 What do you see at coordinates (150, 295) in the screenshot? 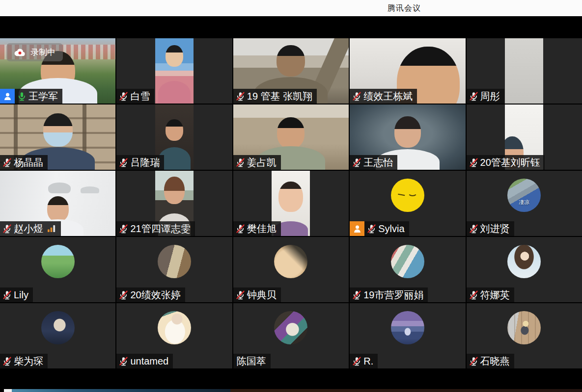
I see `name-label-row: 20绩效张婷` at bounding box center [150, 295].